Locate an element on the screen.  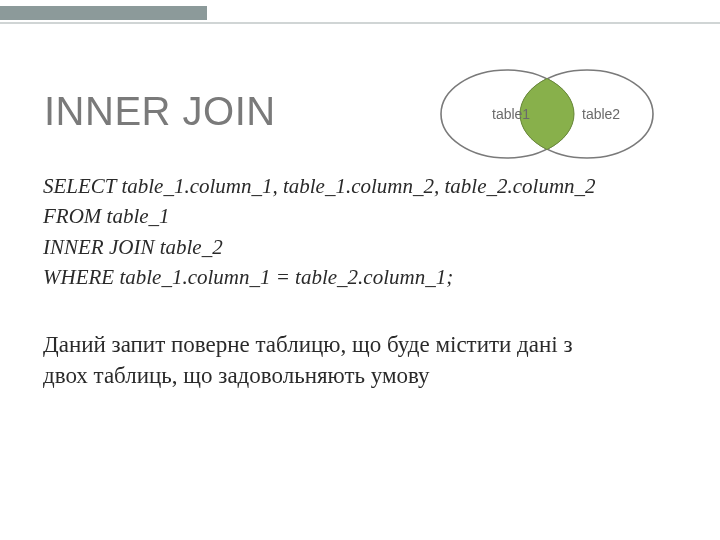
page-title: INNER JOIN is located at coordinates (160, 112).